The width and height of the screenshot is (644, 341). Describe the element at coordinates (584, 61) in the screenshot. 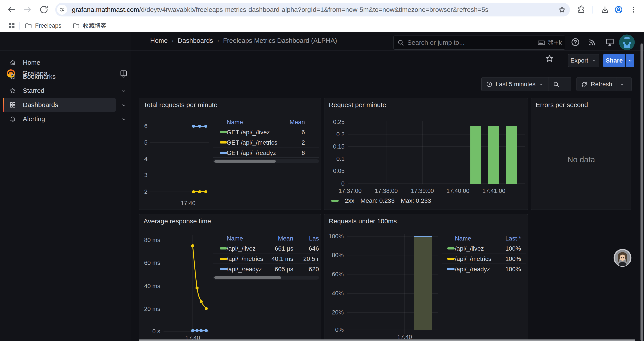

I see `export-button: Export` at that location.